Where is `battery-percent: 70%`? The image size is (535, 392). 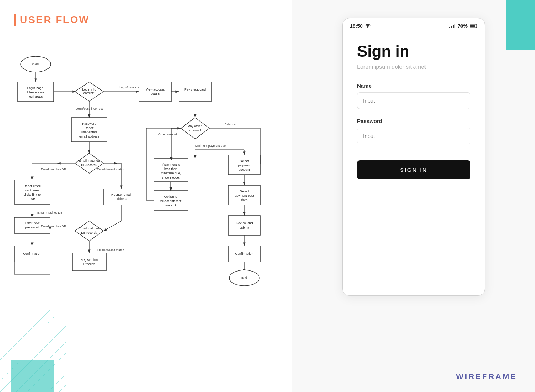 battery-percent: 70% is located at coordinates (463, 26).